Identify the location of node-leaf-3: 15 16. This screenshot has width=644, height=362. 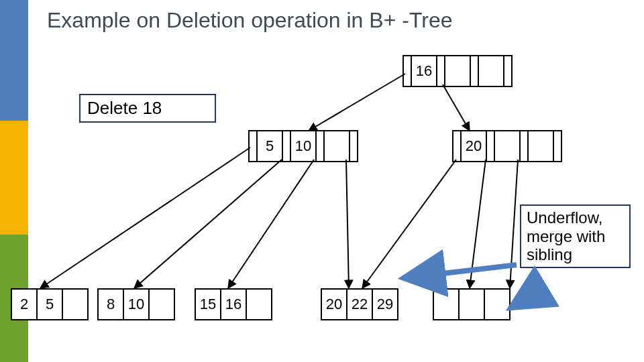
(233, 304).